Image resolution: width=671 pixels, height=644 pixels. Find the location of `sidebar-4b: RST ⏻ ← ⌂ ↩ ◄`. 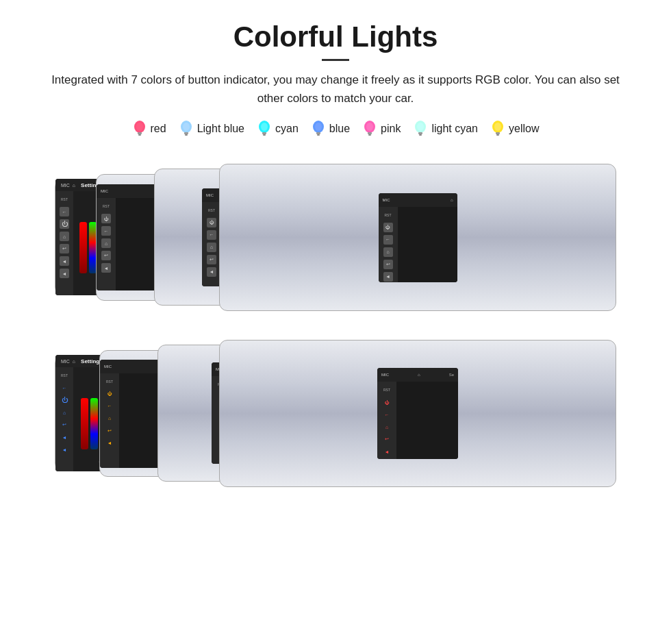

sidebar-4b: RST ⏻ ← ⌂ ↩ ◄ is located at coordinates (387, 421).